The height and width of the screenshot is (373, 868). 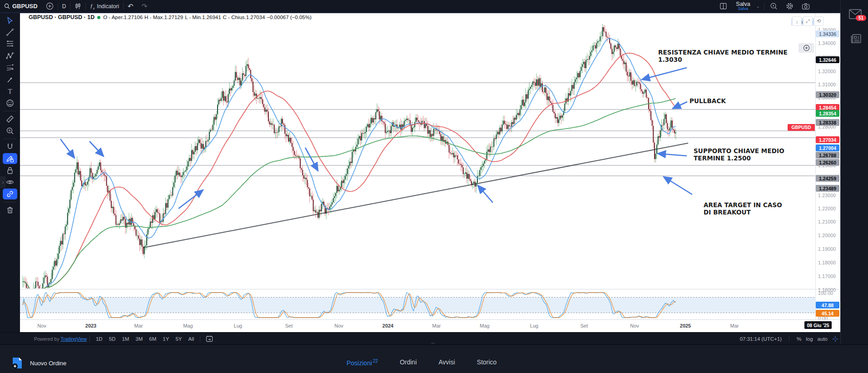 What do you see at coordinates (10, 194) in the screenshot?
I see `link-tool` at bounding box center [10, 194].